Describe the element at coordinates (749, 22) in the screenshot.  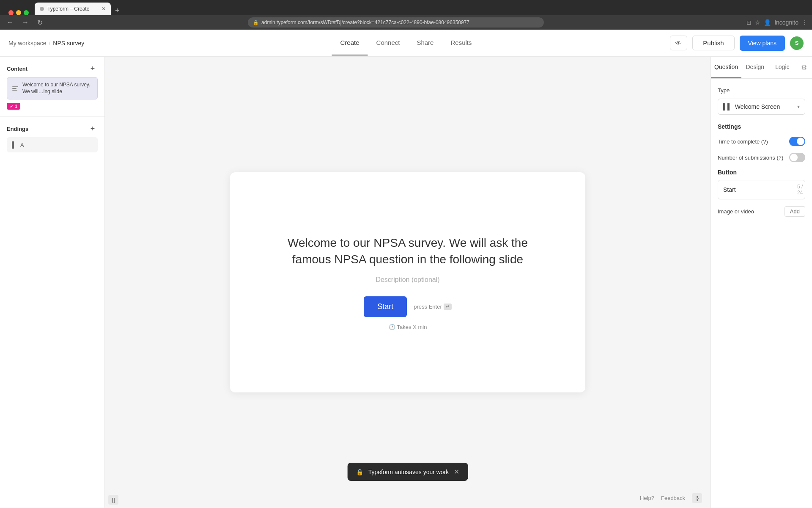
I see `cast-icon: ⊡` at that location.